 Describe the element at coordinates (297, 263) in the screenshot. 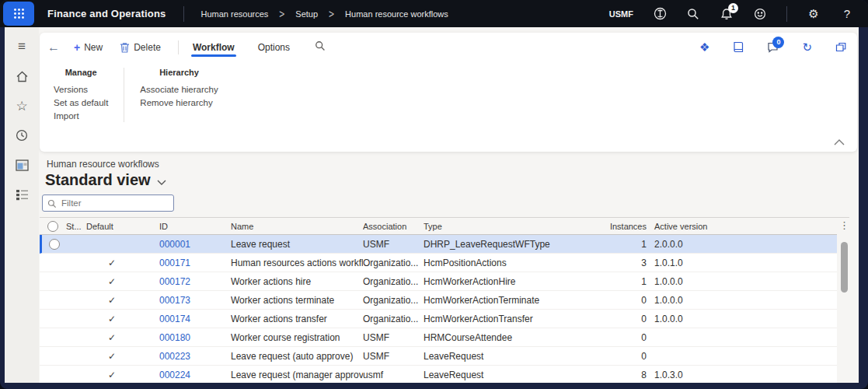

I see `row-name: Human resources actions workfl...` at that location.